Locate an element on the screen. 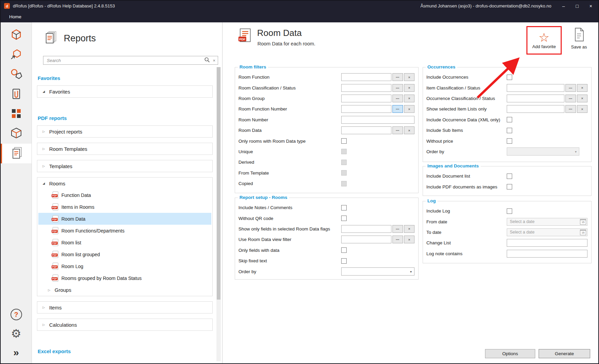  report-item-room-functions-departments: PDF Room Functions/Departments is located at coordinates (125, 230).